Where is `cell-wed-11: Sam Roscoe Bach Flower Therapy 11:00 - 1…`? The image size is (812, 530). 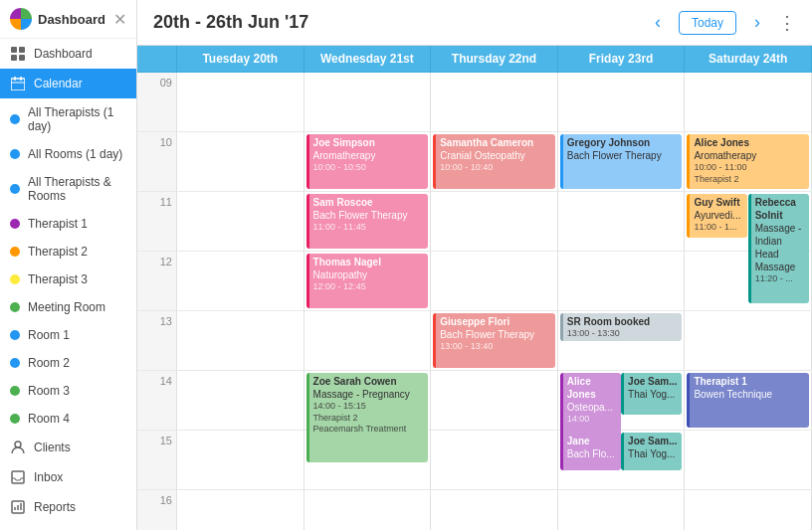
cell-wed-11: Sam Roscoe Bach Flower Therapy 11:00 - 1… is located at coordinates (368, 222).